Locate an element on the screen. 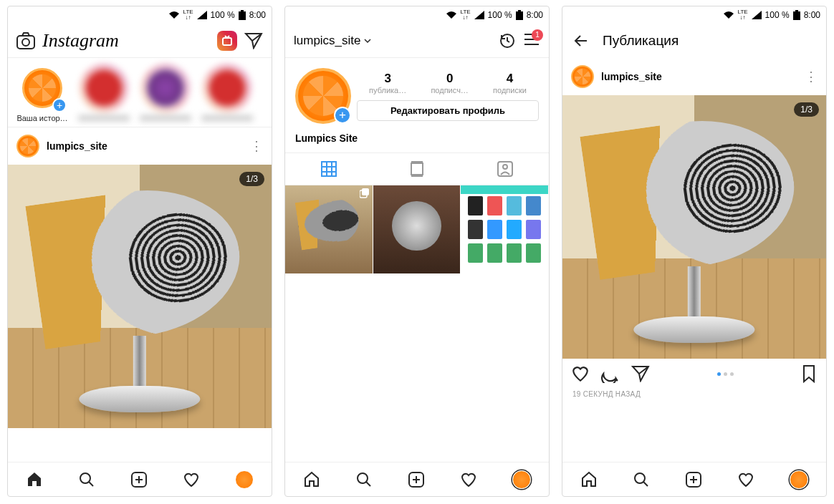 The width and height of the screenshot is (834, 504). display-name: Lumpics Site is located at coordinates (417, 141).